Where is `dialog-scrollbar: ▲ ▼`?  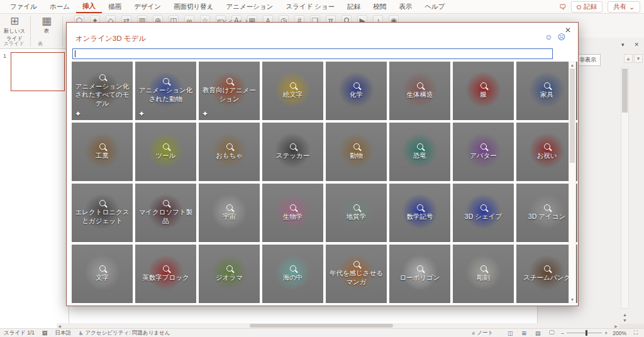 dialog-scrollbar: ▲ ▼ is located at coordinates (572, 182).